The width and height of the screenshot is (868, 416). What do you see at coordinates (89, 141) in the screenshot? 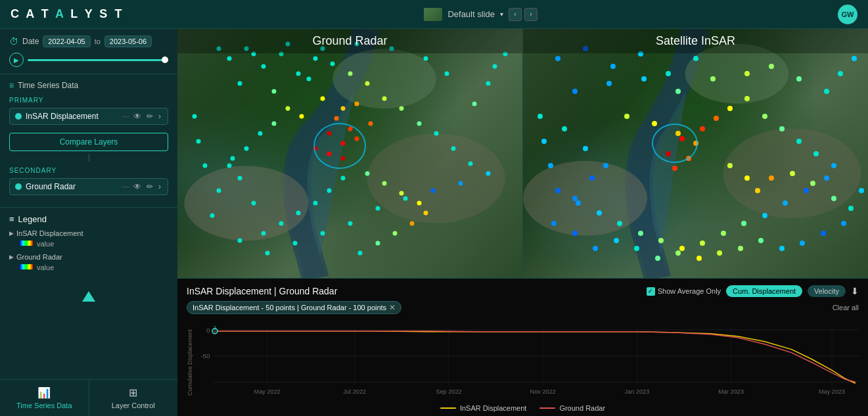
I see `time-series-section: ≡ Time Series Data PRIMARY InSAR Displac…` at bounding box center [89, 141].